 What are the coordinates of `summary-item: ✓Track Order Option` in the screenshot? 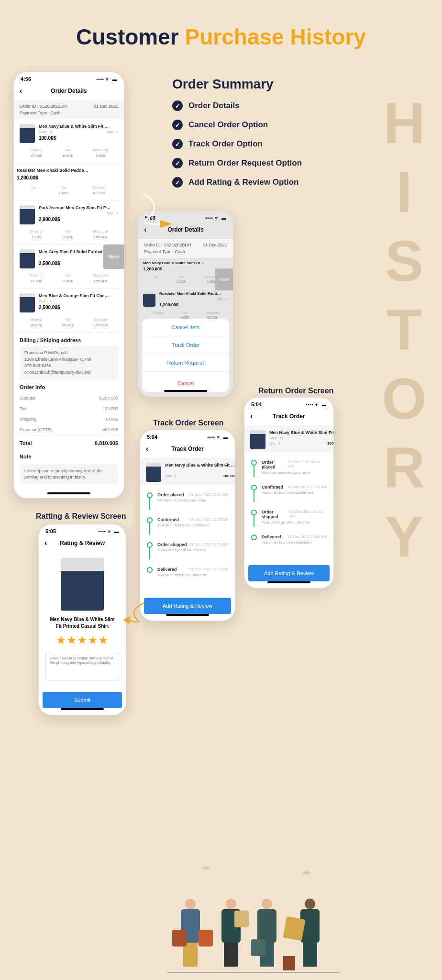 It's located at (237, 144).